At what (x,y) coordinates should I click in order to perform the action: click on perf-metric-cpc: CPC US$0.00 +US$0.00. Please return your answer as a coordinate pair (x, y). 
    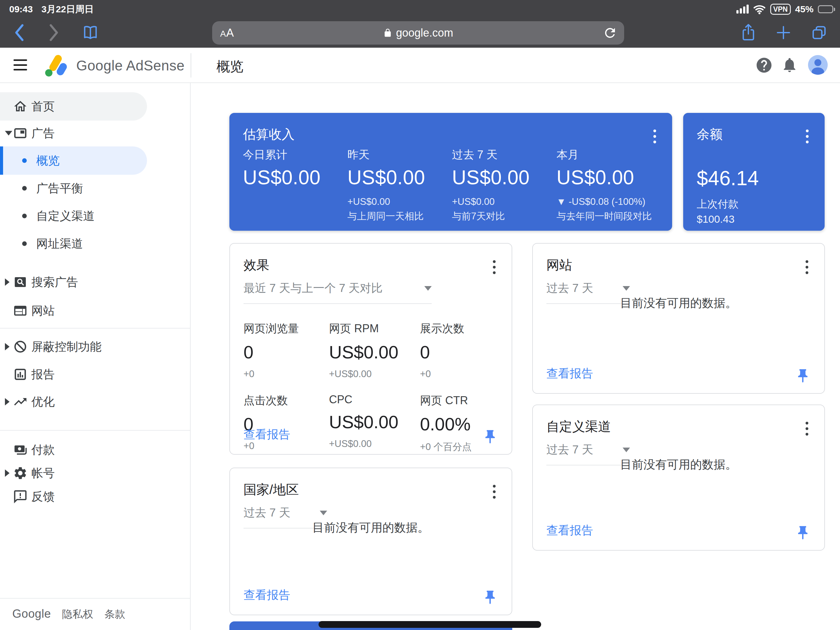
    Looking at the image, I should click on (374, 423).